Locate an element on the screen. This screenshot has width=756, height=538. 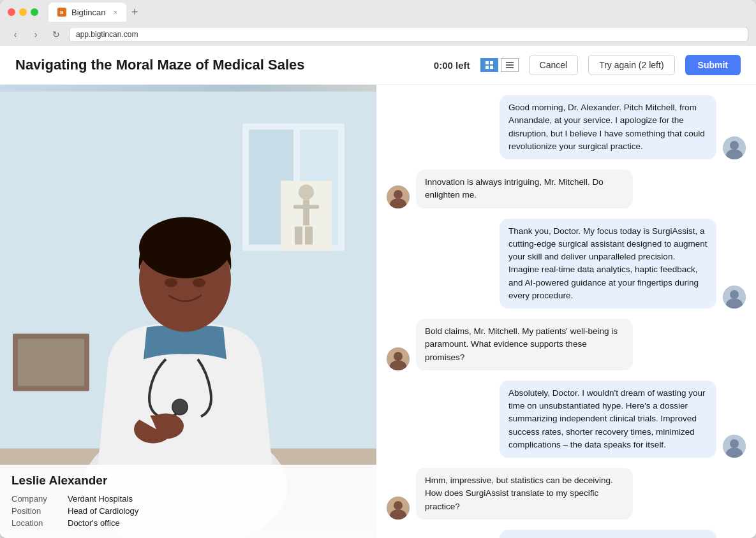
message-bubble: Thank you, Doctor. My focus today is Sur… is located at coordinates (608, 264).